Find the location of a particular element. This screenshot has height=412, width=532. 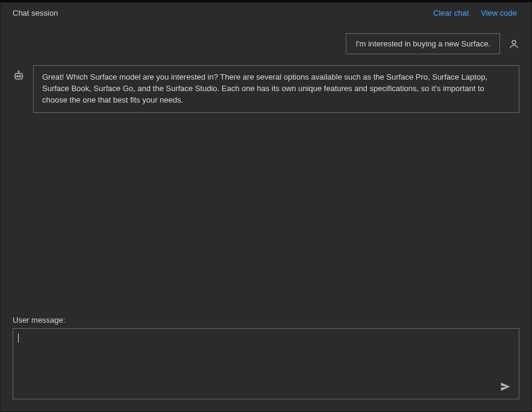

clear-chat-link: Clear chat is located at coordinates (451, 13).